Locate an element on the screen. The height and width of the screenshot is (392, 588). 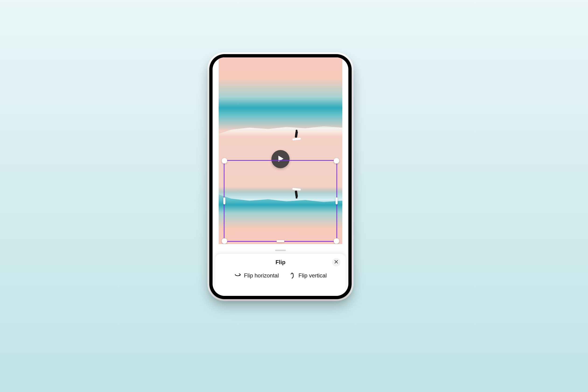
resize-handle-right is located at coordinates (336, 201).